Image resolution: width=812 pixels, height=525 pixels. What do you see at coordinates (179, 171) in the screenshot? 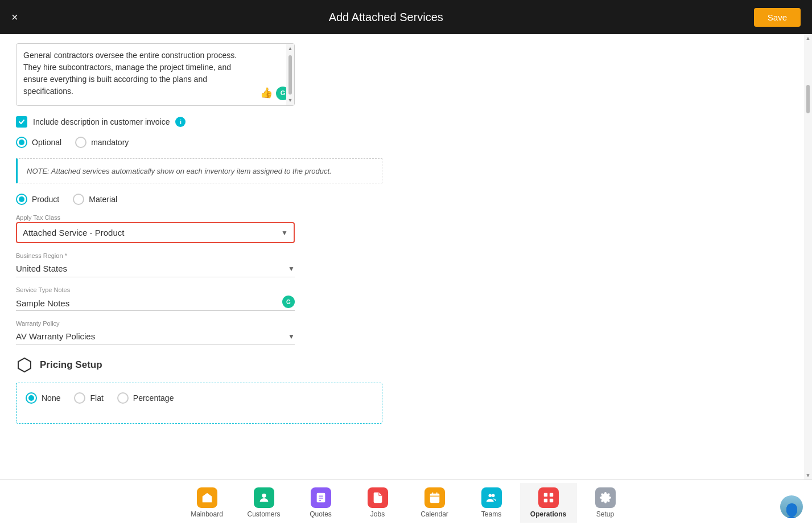
I see `note-text: NOTE: Attached services automatically sh…` at bounding box center [179, 171].